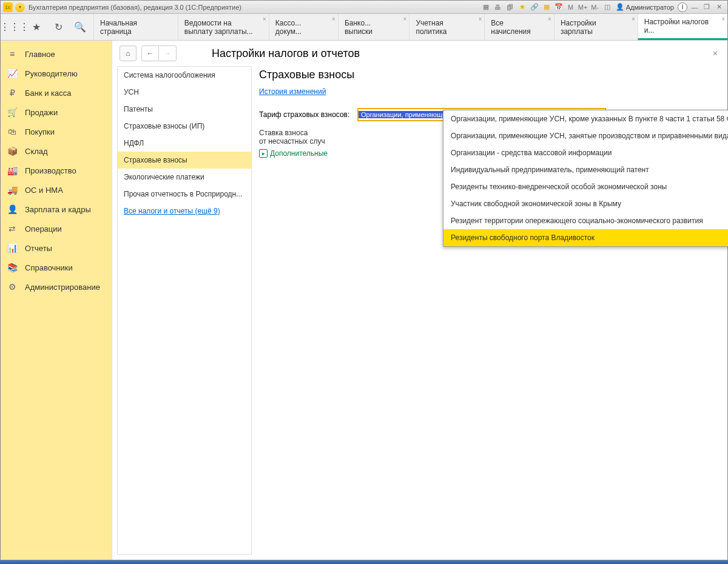  What do you see at coordinates (12, 209) in the screenshot?
I see `sidebar-icon: 👤` at bounding box center [12, 209].